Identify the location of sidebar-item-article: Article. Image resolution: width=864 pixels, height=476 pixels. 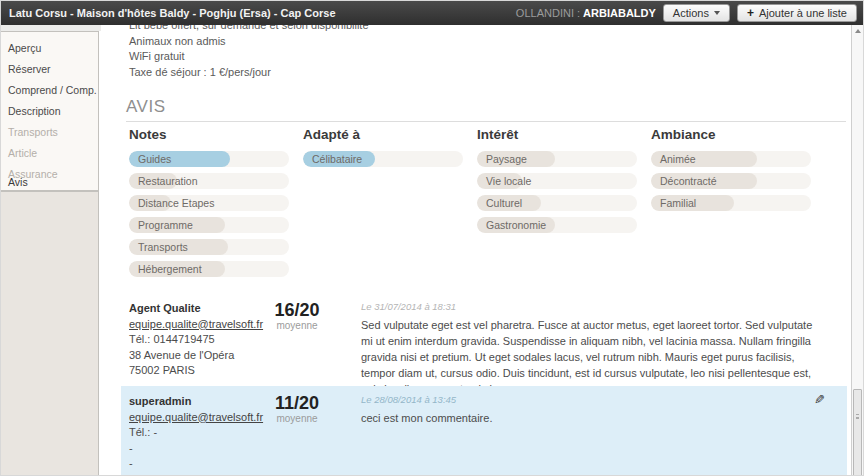
(50, 152).